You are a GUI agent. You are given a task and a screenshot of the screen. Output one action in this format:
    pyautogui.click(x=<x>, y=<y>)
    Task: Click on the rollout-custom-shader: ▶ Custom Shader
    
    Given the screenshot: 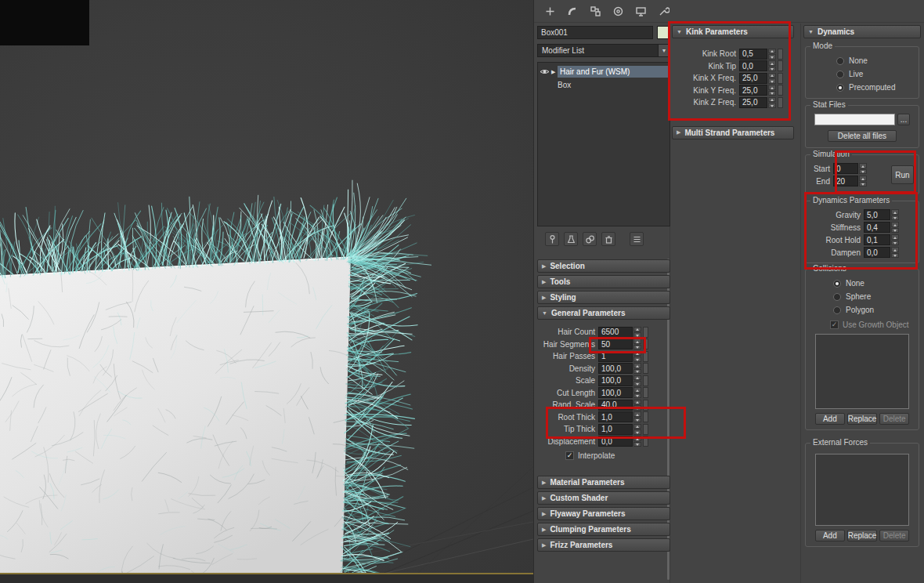 What is the action you would take?
    pyautogui.click(x=604, y=498)
    